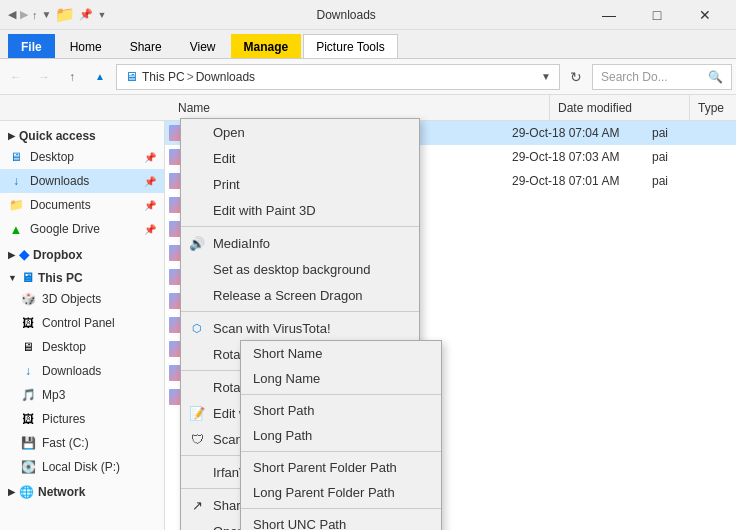 This screenshot has width=736, height=530. Describe the element at coordinates (82, 181) in the screenshot. I see `sidebar-item-downloads: ↓ Downloads 📌` at that location.